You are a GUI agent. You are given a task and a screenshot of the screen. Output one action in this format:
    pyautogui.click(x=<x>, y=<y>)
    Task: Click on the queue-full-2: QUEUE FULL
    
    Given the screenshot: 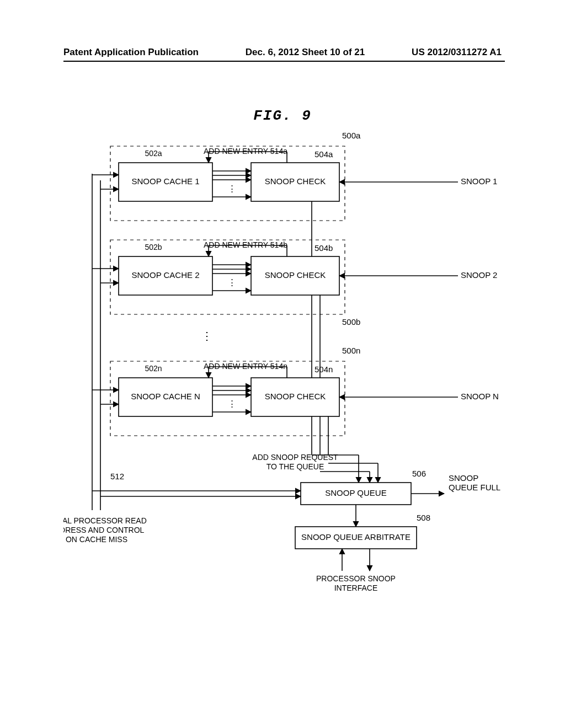 What is the action you would take?
    pyautogui.click(x=475, y=488)
    